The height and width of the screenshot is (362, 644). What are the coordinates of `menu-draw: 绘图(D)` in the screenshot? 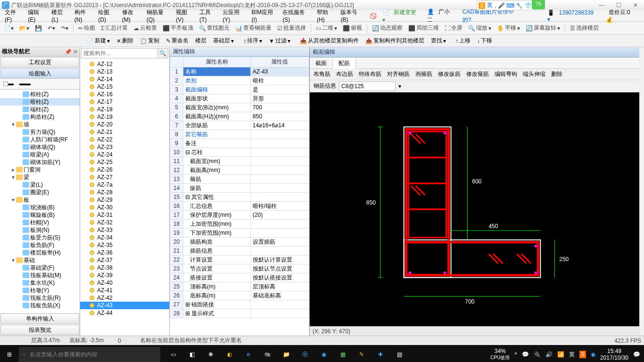 It's located at (107, 16).